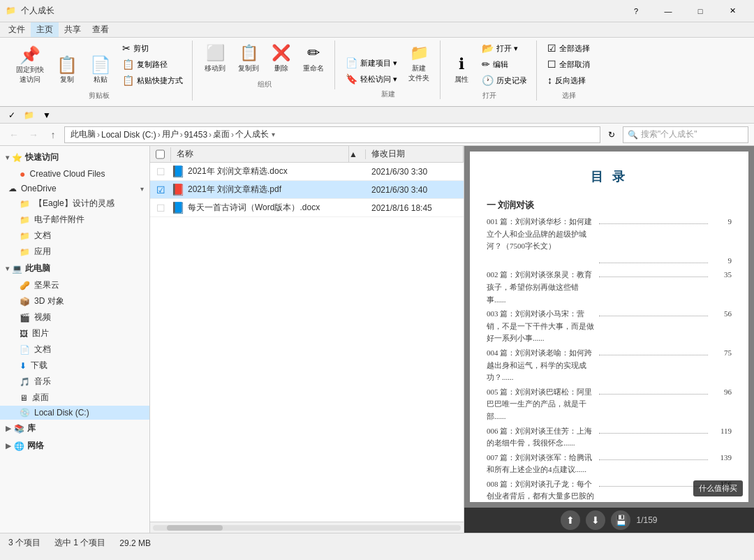  Describe the element at coordinates (75, 302) in the screenshot. I see `sidebar-item-3d: 📦 3D 对象` at that location.